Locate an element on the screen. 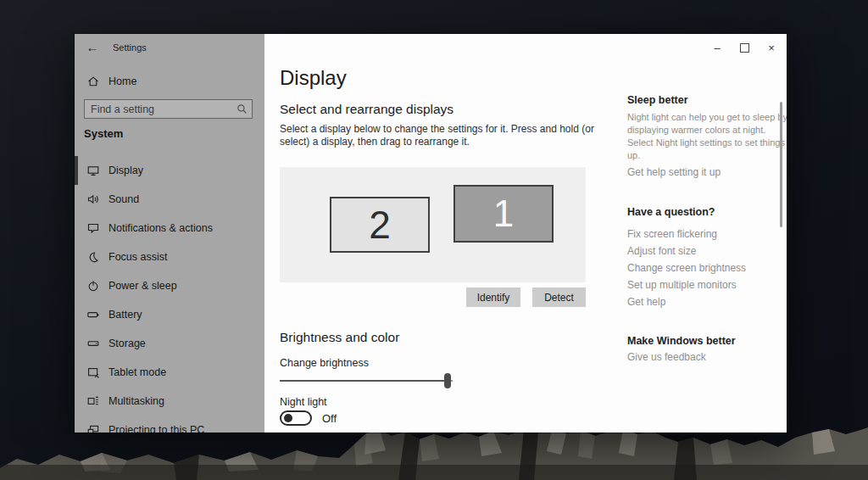  detect-button: Detect is located at coordinates (559, 297).